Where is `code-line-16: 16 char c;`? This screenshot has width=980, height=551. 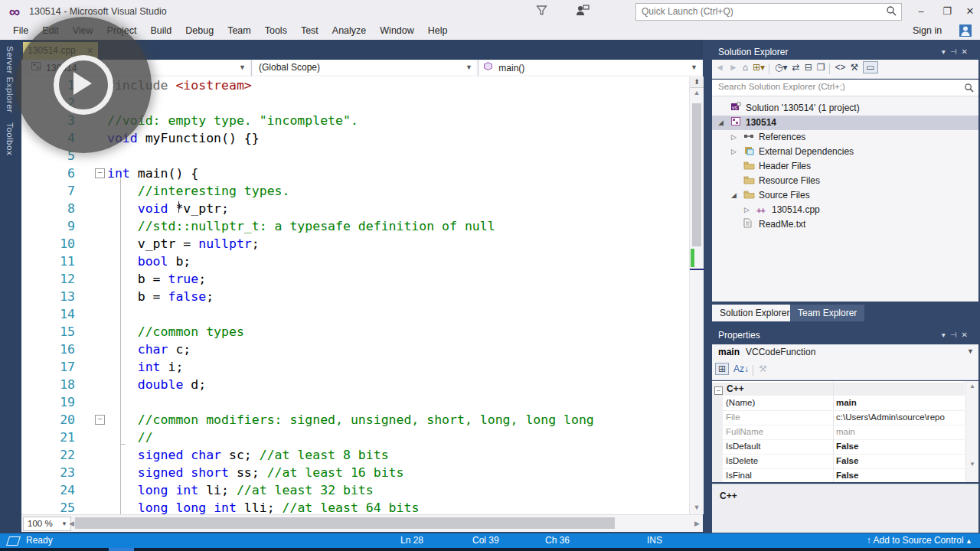 code-line-16: 16 char c; is located at coordinates (355, 349).